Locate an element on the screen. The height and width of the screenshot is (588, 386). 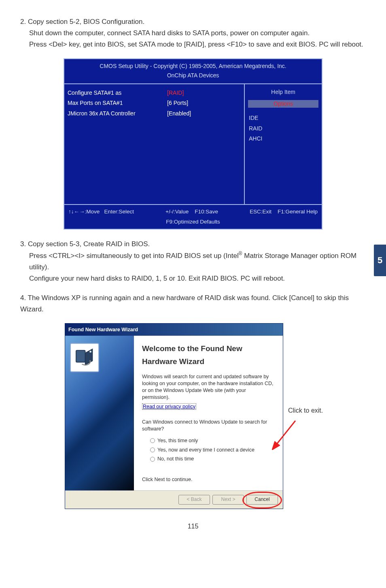
bios-label-1: Max Ports on SATA#1 is located at coordinates (117, 103).